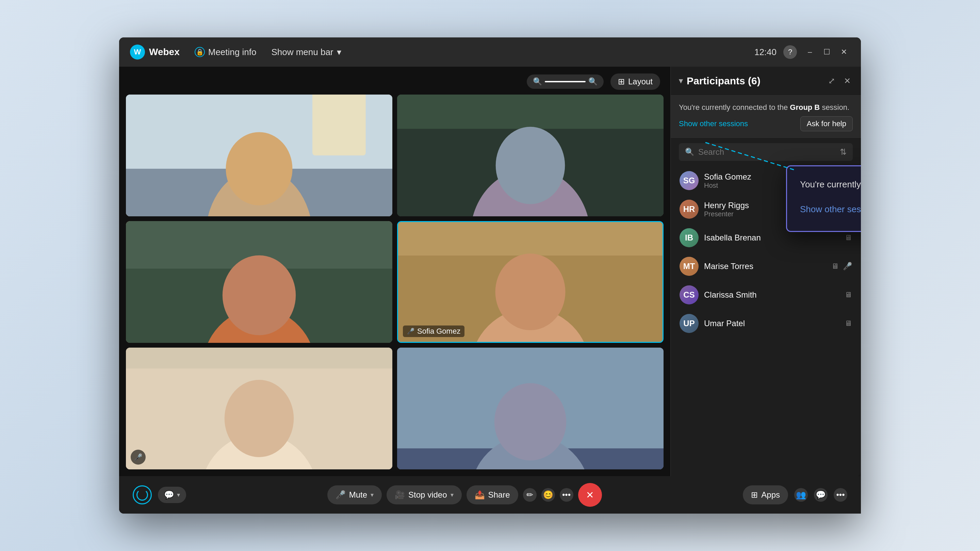 Image resolution: width=980 pixels, height=551 pixels. I want to click on tooltip-show-sessions-link: Show other sessions, so click(830, 209).